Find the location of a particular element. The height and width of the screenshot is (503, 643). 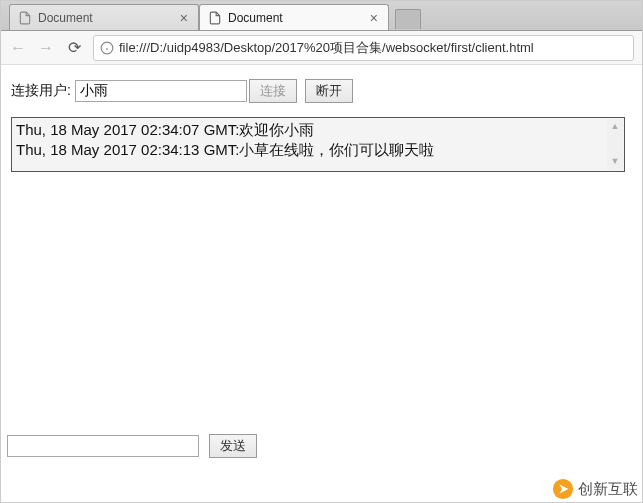

message-input is located at coordinates (103, 446).